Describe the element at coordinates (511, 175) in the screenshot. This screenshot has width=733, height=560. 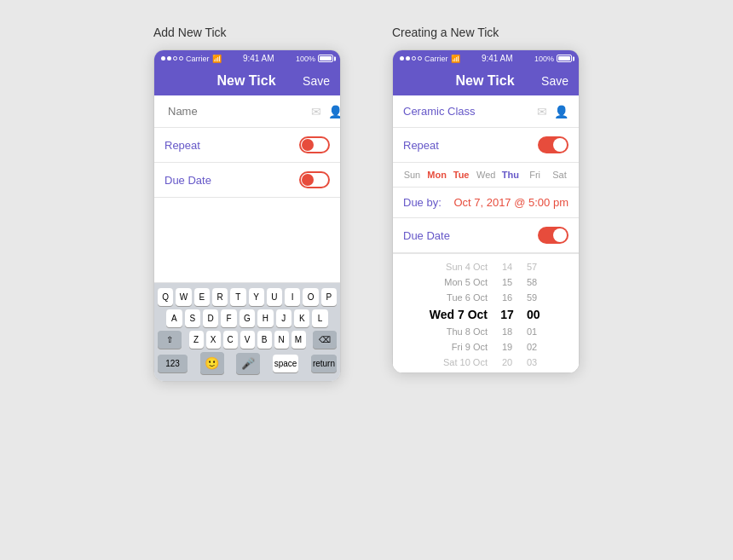
I see `day-thu: Thu` at that location.